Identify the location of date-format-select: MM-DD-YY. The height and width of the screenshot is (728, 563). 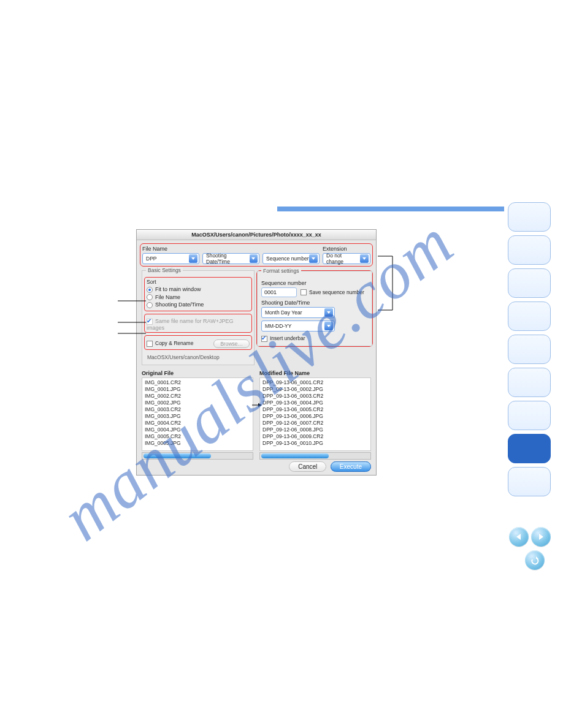
(298, 326).